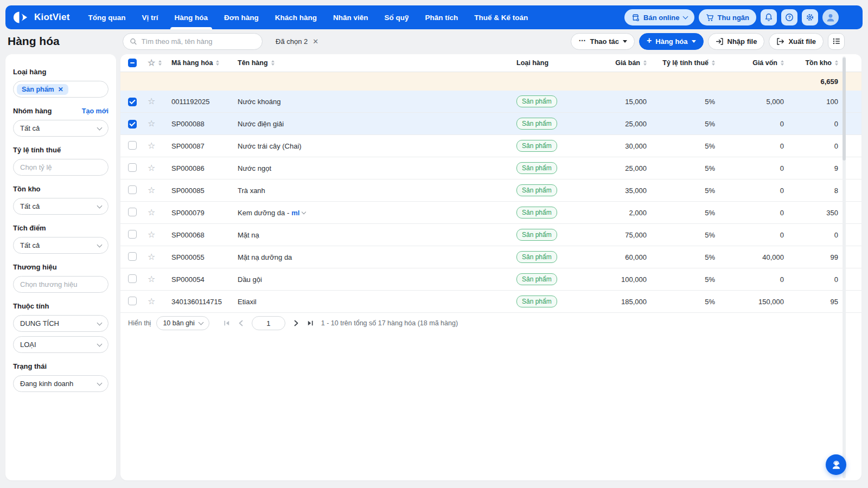 This screenshot has height=488, width=868. I want to click on thuoc-tinh-select-2: LOẠI, so click(61, 345).